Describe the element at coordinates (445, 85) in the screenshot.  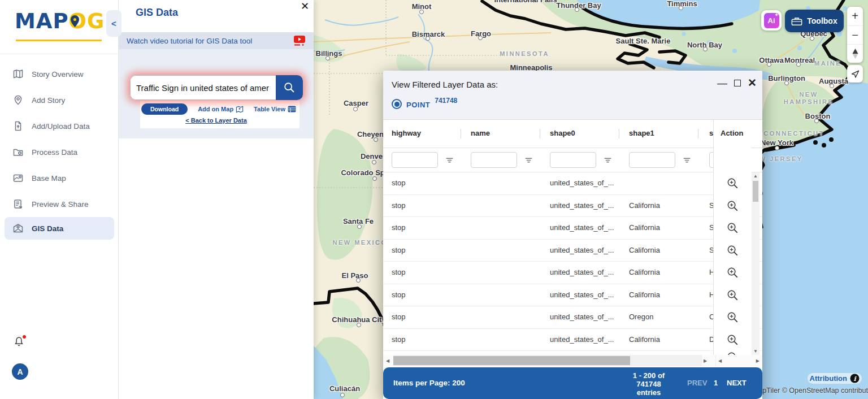
I see `modal-title: View Filtered Layer Data as:` at that location.